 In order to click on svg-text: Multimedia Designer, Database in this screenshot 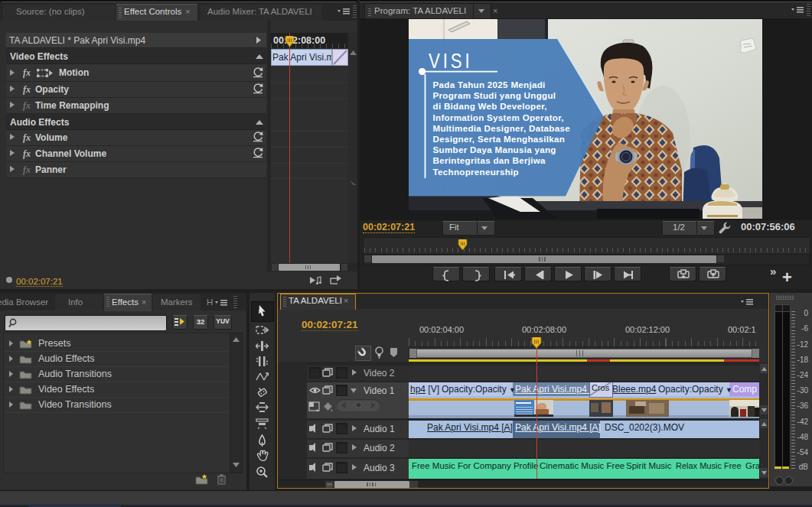, I will do `click(502, 128)`.